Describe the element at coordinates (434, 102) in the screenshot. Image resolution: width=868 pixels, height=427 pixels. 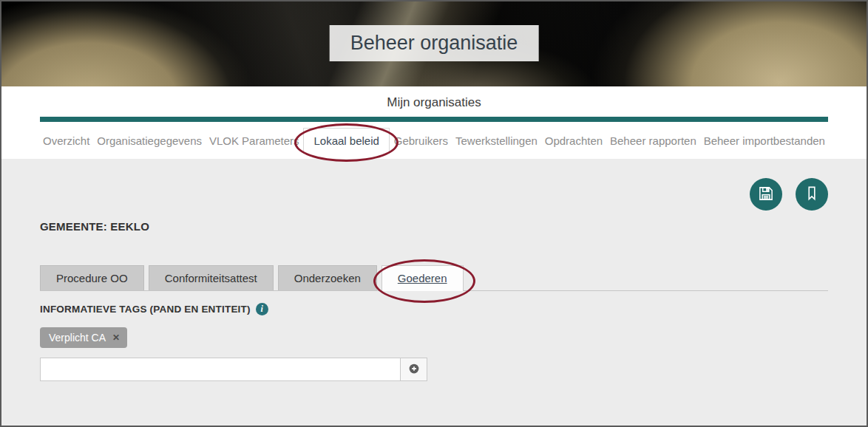
I see `section-subtitle: Mijn organisaties` at that location.